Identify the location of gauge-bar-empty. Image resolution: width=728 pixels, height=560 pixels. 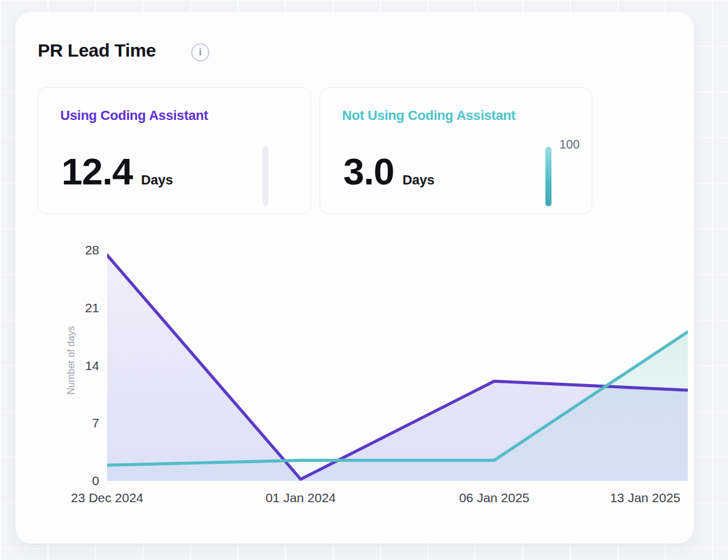
(265, 176).